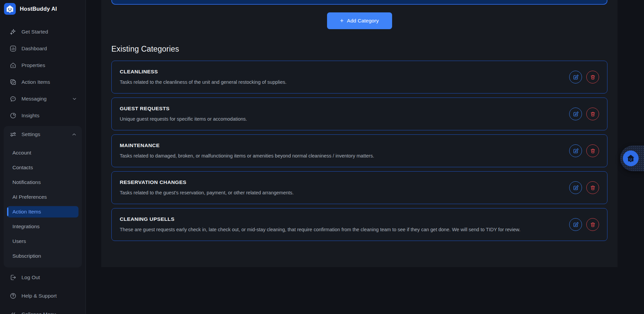 This screenshot has width=644, height=314. What do you see at coordinates (631, 158) in the screenshot?
I see `hostbuddy-chat-button` at bounding box center [631, 158].